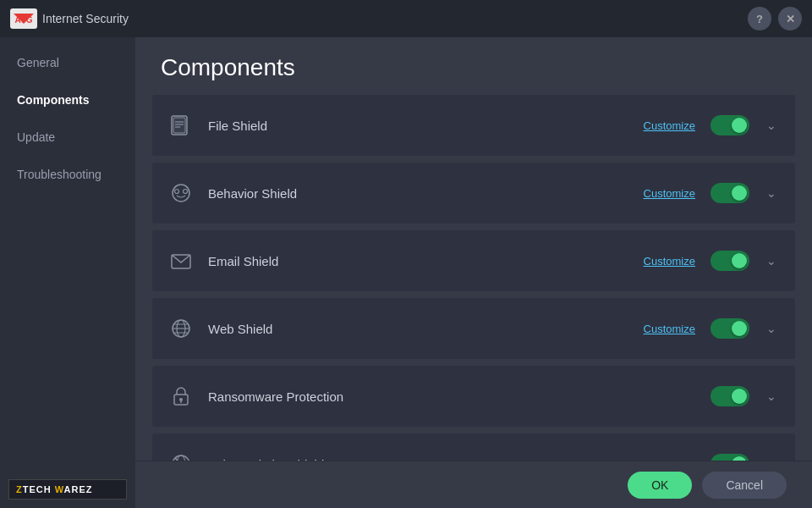 The width and height of the screenshot is (812, 508). I want to click on window-controls: ? ✕, so click(775, 19).